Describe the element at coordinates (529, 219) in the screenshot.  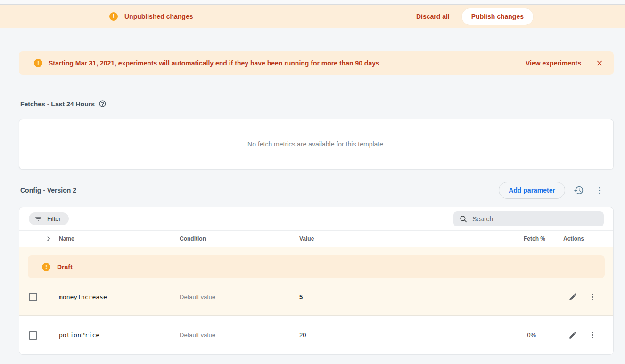
I see `search-box` at that location.